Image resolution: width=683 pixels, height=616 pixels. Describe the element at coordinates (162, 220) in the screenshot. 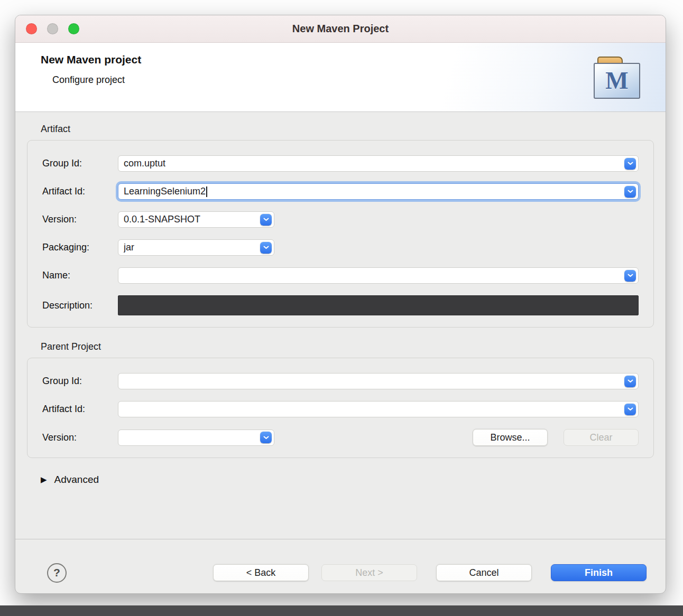

I see `version-value: 0.0.1-SNAPSHOT` at that location.